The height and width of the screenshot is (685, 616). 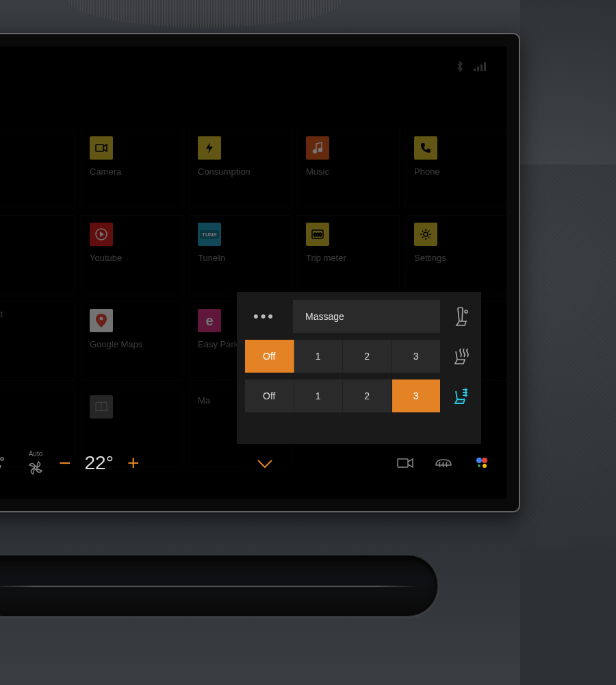 I want to click on assistant-button, so click(x=482, y=463).